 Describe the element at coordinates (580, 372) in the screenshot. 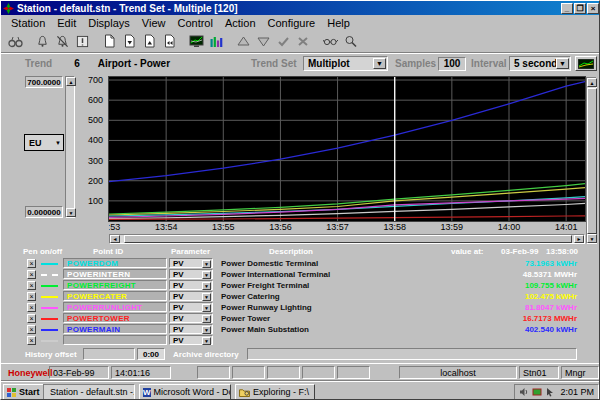

I see `status-mode: Mngr` at that location.